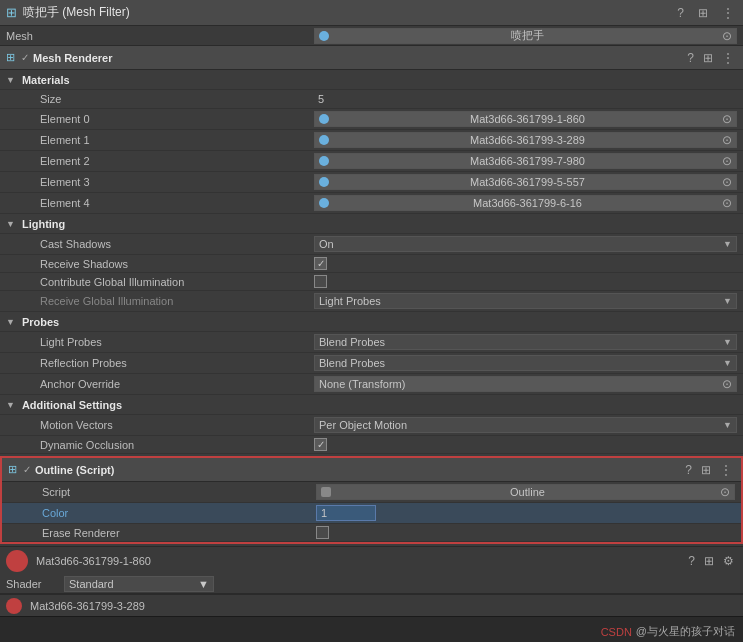  I want to click on outline-script-header: ⊞ ✓ Outline (Script) ? ⊞ ⋮, so click(372, 470).